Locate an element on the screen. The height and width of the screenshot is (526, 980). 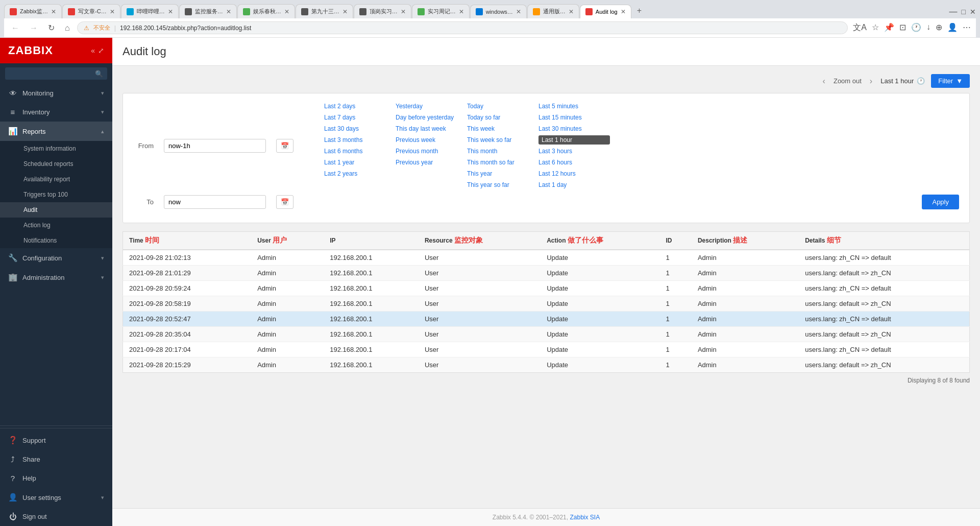
sidebar-item-share: ⤴ Share is located at coordinates (56, 460).